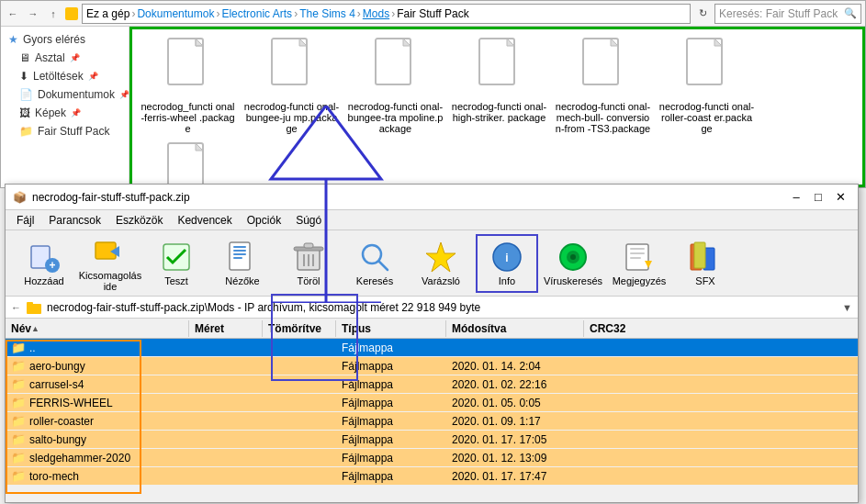 The width and height of the screenshot is (866, 504). I want to click on sidebar-item-fair-stuff: 📁 Fair Stuff Pack, so click(64, 131).